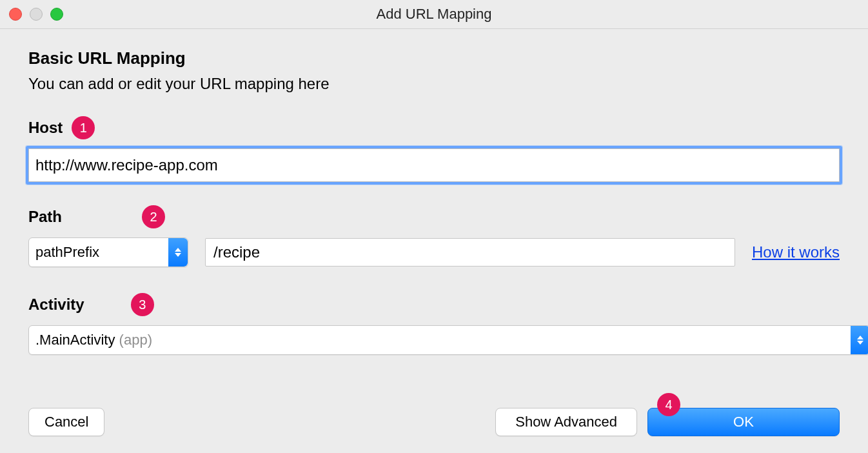 The image size is (868, 453). I want to click on badge-host: 1, so click(83, 128).